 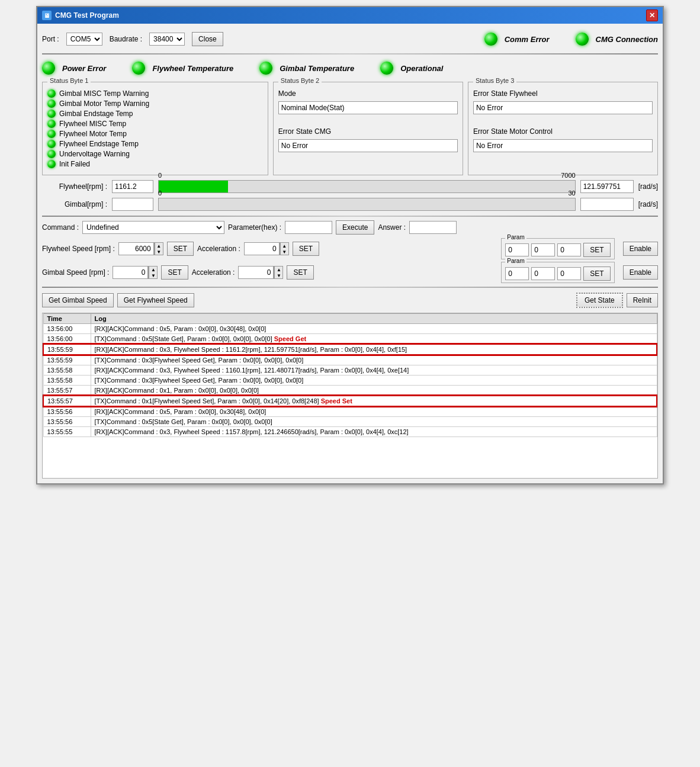 What do you see at coordinates (266, 249) in the screenshot?
I see `flywheel-accel-spinner: ▲ ▼` at bounding box center [266, 249].